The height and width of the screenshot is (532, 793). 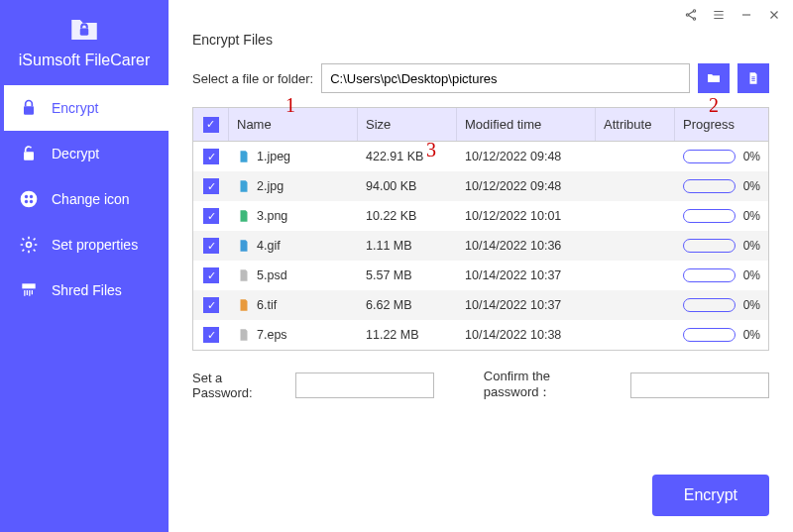 I want to click on select-all-checkbox: ✓, so click(x=211, y=125).